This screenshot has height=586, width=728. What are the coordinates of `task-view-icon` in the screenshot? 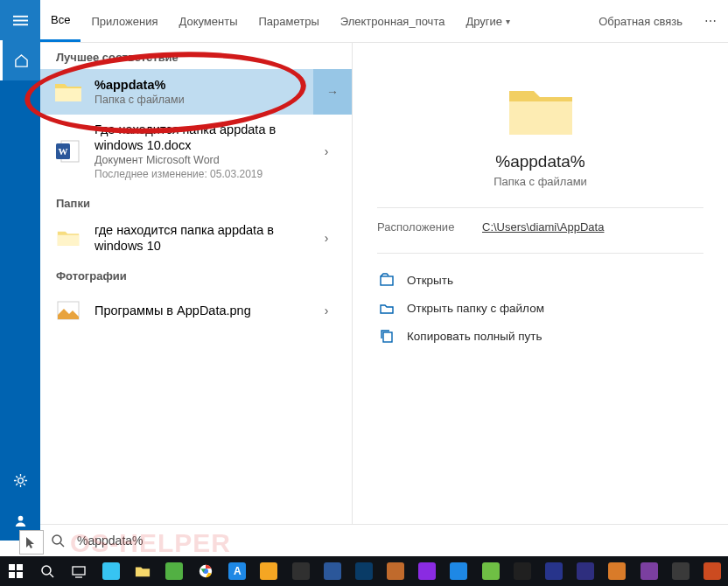 It's located at (79, 571).